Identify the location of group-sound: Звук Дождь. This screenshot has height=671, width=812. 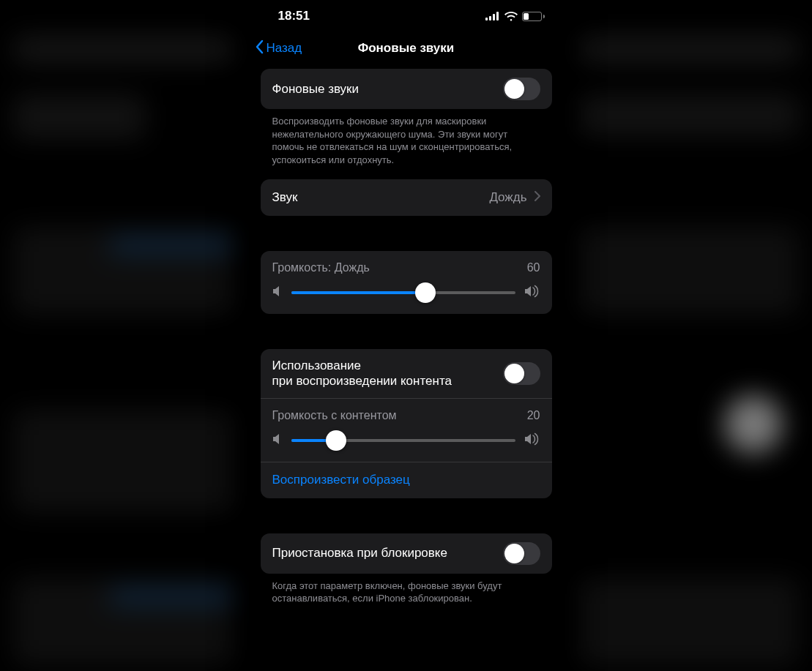
(406, 198).